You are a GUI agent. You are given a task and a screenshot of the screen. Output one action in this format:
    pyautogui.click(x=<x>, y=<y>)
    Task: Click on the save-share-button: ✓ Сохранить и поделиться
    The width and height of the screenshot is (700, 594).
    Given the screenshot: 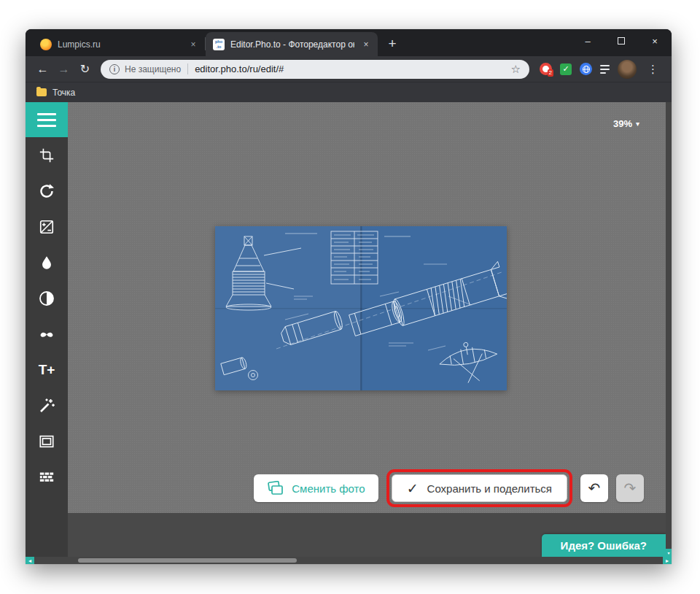 What is the action you would take?
    pyautogui.click(x=480, y=488)
    